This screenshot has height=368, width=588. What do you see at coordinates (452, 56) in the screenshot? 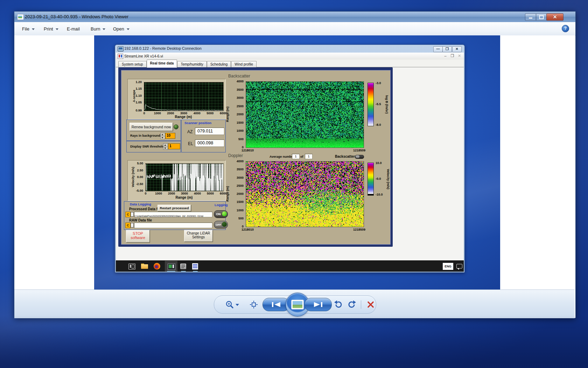
I see `streamline-restore-button: ❒` at bounding box center [452, 56].